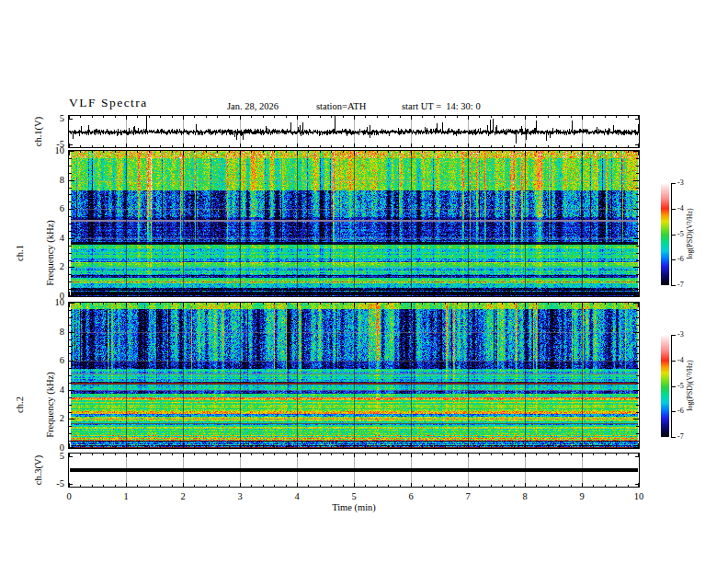 This screenshot has height=563, width=728. I want to click on ch1-waveform-panel, so click(354, 132).